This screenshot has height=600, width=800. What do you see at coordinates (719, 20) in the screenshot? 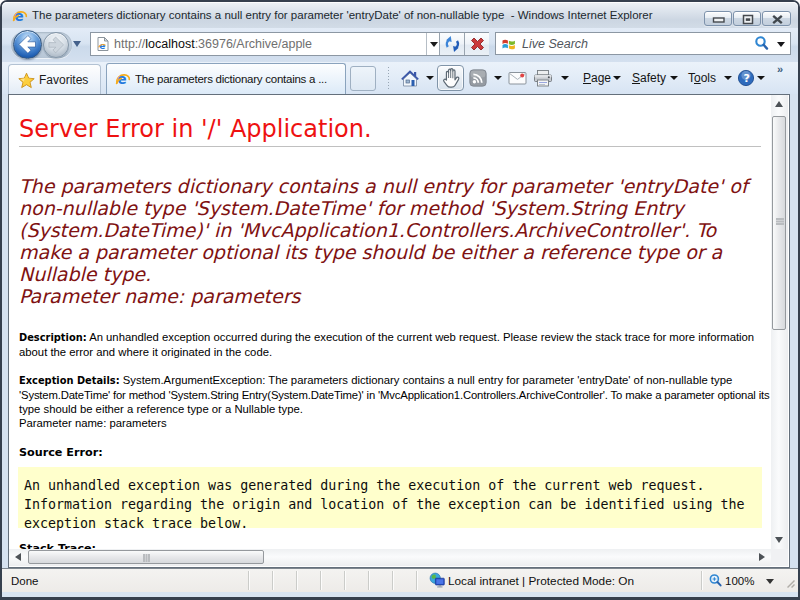
I see `minimize-icon` at bounding box center [719, 20].